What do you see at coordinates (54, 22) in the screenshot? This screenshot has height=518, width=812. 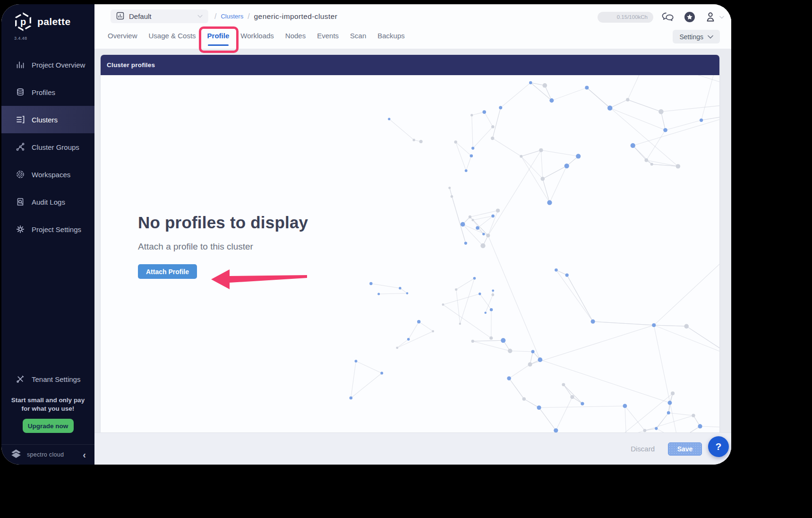 I see `palette-logo-text: palette` at bounding box center [54, 22].